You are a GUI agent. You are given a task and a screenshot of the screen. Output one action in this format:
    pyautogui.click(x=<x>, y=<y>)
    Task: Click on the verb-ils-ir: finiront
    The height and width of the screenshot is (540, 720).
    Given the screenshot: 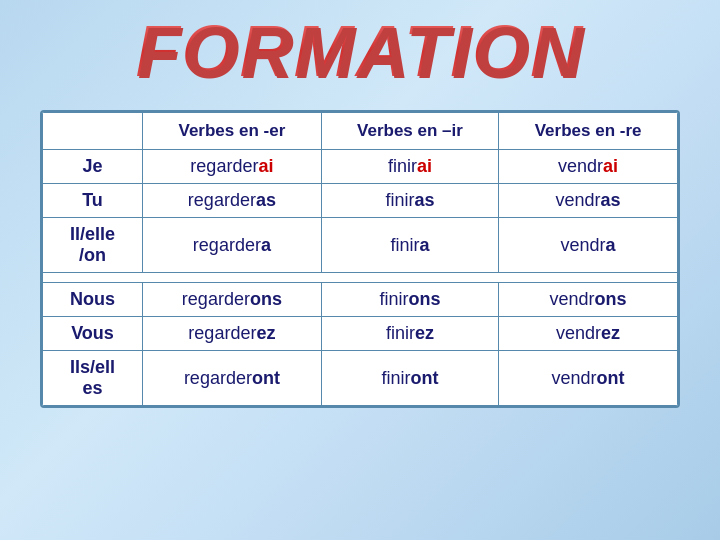 What is the action you would take?
    pyautogui.click(x=410, y=378)
    